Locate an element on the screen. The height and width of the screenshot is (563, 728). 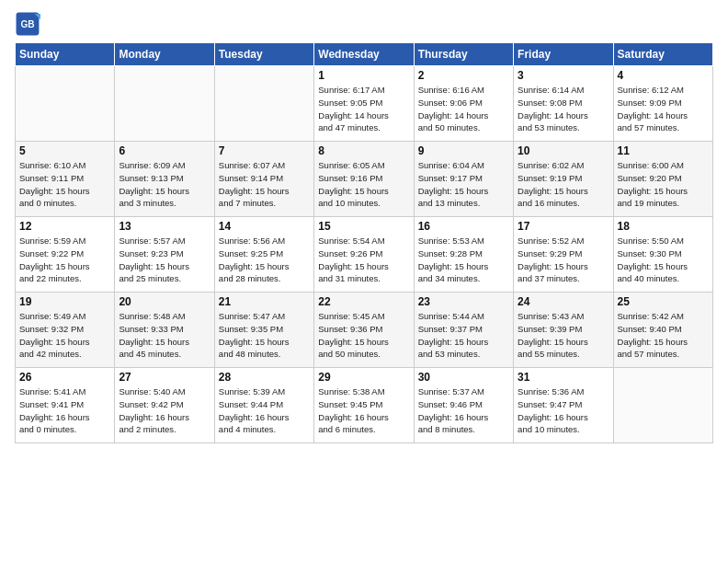
day-info: Sunrise: 5:45 AMSunset: 9:36 PMDaylight:… is located at coordinates (364, 335).